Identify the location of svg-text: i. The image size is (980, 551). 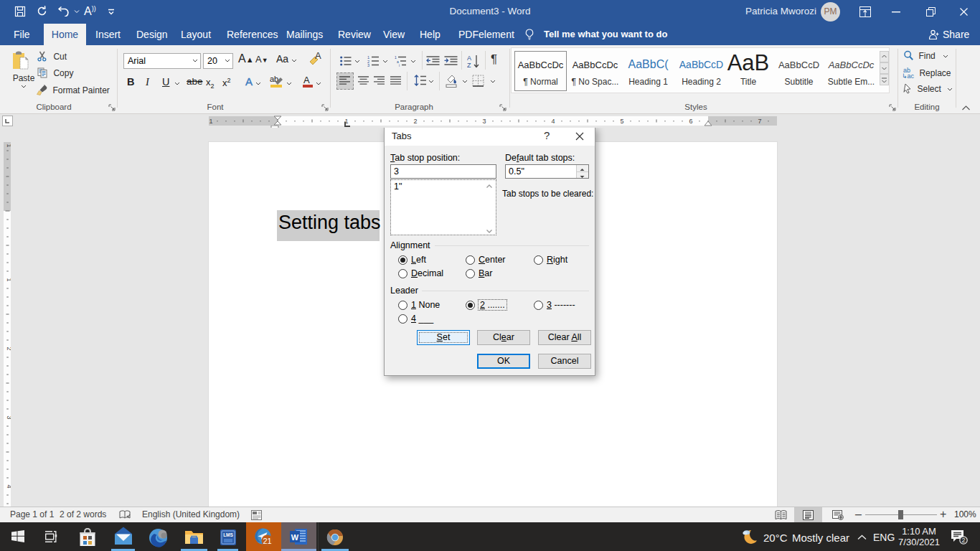
(399, 65).